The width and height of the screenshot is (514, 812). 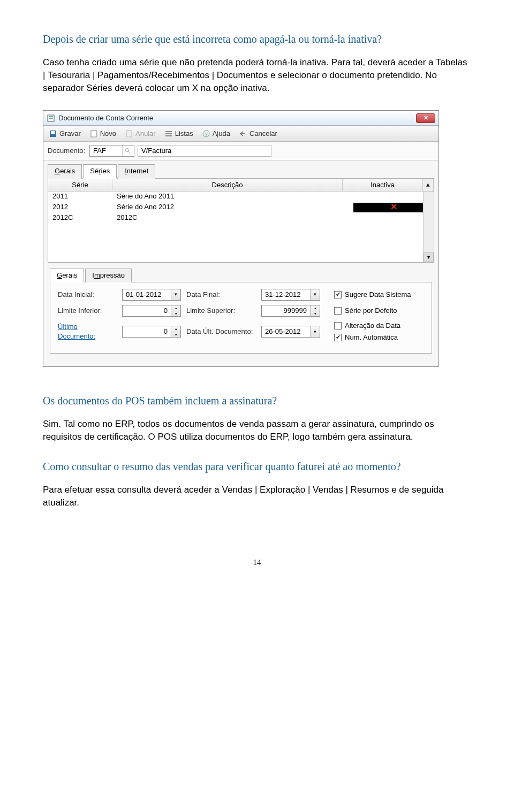 What do you see at coordinates (87, 295) in the screenshot?
I see `data-inicial-label: Data Inicial:` at bounding box center [87, 295].